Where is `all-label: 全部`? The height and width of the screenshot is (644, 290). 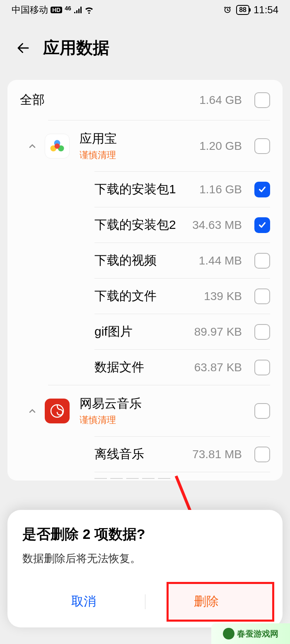
all-label: 全部 is located at coordinates (109, 100).